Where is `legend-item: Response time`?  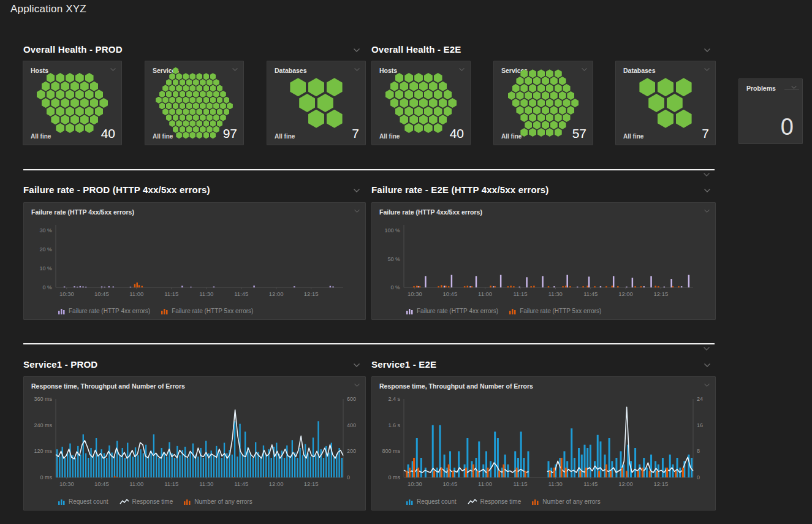
legend-item: Response time is located at coordinates (495, 501).